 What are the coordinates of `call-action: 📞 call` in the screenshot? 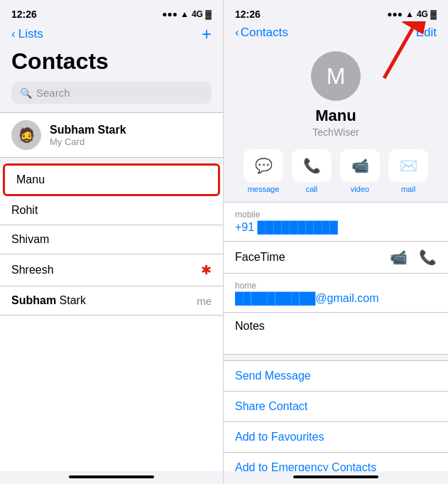 It's located at (312, 171).